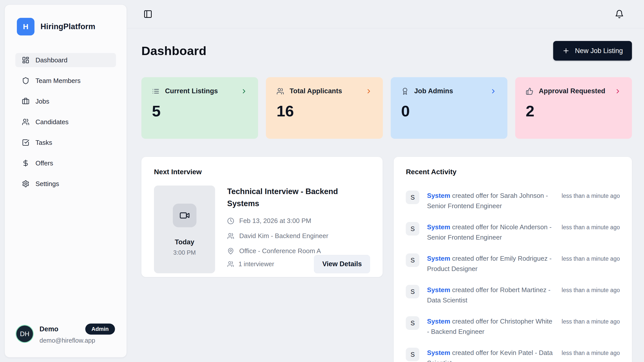 The width and height of the screenshot is (644, 362). What do you see at coordinates (200, 108) in the screenshot?
I see `stat-card-current-listings: Current Listings 5` at bounding box center [200, 108].